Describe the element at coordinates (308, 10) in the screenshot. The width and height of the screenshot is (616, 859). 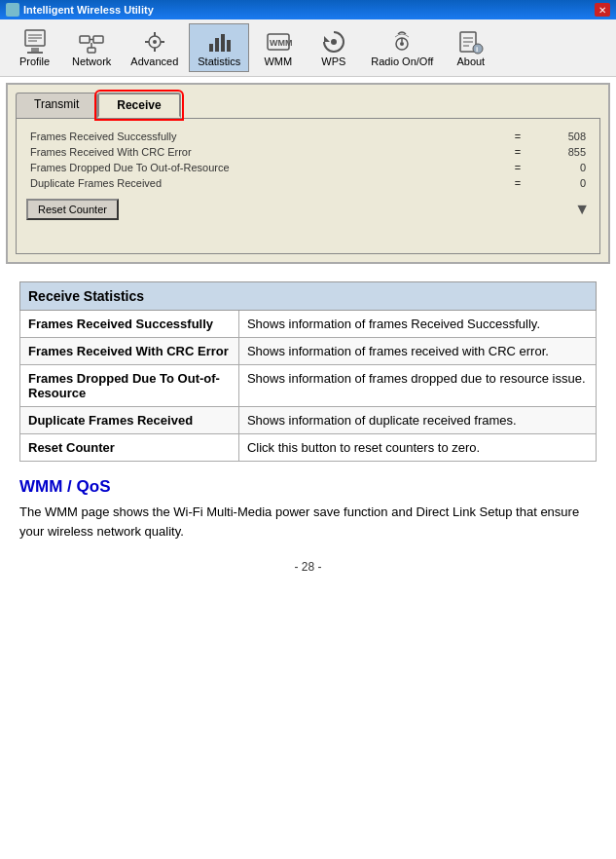
I see `titlebar: Intelligent Wireless Utility ✕` at that location.